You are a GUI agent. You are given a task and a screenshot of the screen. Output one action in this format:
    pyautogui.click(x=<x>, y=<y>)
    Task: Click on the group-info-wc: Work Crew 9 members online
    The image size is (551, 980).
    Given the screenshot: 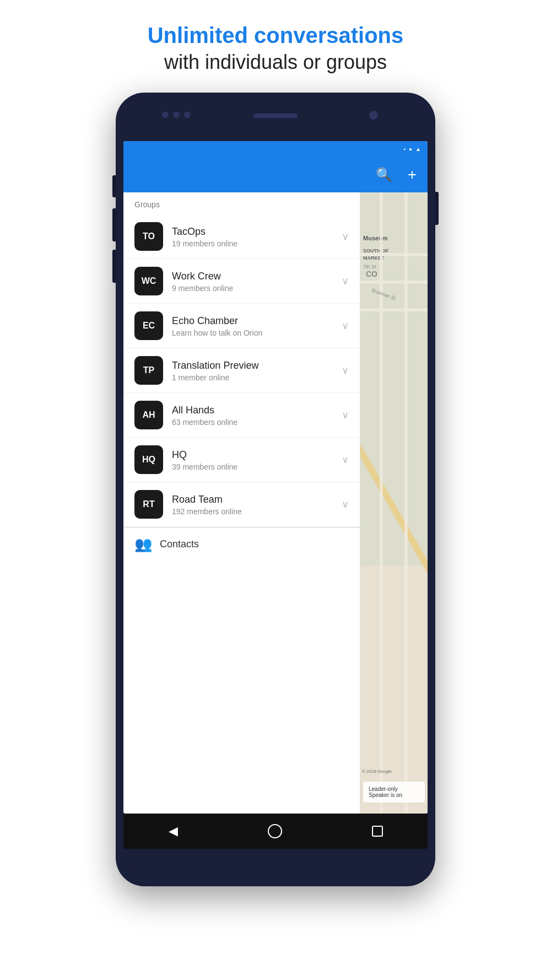 What is the action you would take?
    pyautogui.click(x=257, y=281)
    